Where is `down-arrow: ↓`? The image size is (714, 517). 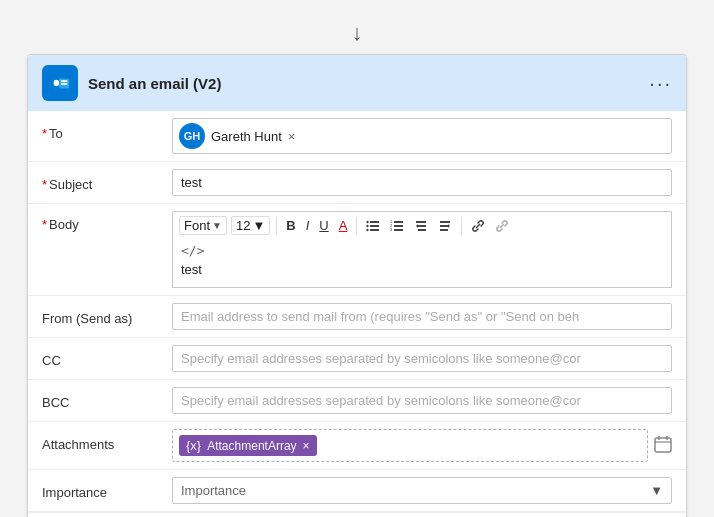
down-arrow: ↓ is located at coordinates (358, 33).